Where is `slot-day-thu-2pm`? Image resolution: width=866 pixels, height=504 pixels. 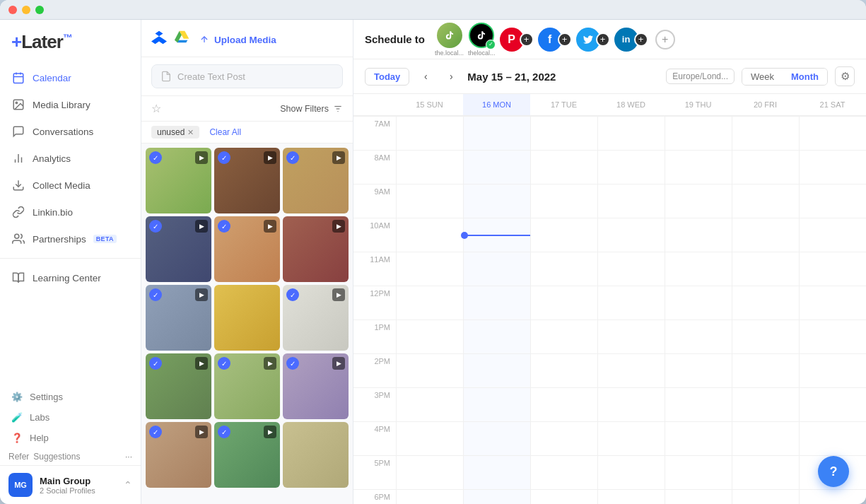
slot-day-thu-2pm is located at coordinates (698, 370).